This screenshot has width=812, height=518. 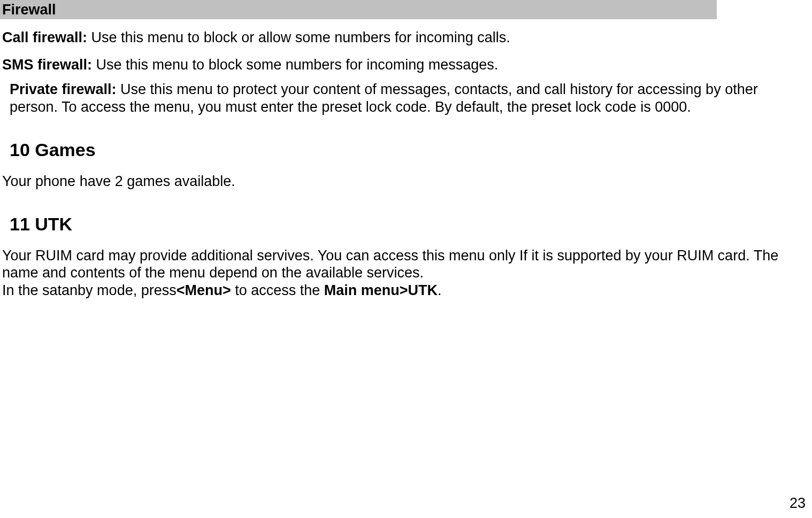 What do you see at coordinates (381, 290) in the screenshot?
I see `utk-text2-bold2: Main menu>UTK` at bounding box center [381, 290].